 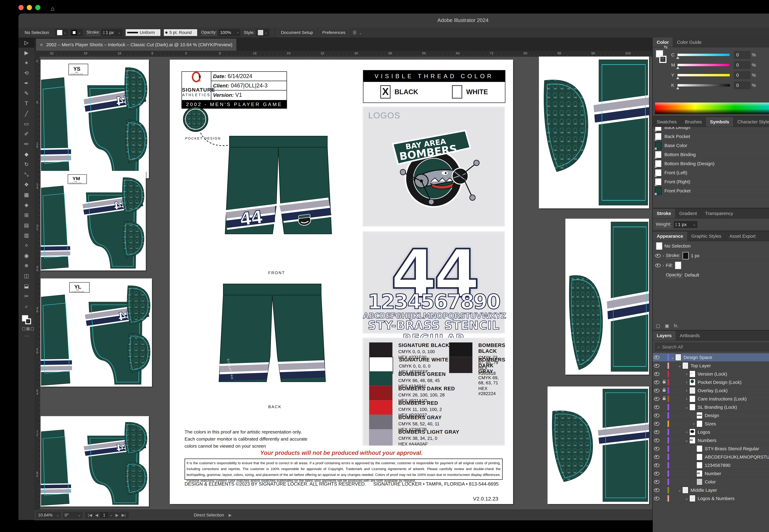 What do you see at coordinates (733, 440) in the screenshot?
I see `layer-name: Numbers` at bounding box center [733, 440].